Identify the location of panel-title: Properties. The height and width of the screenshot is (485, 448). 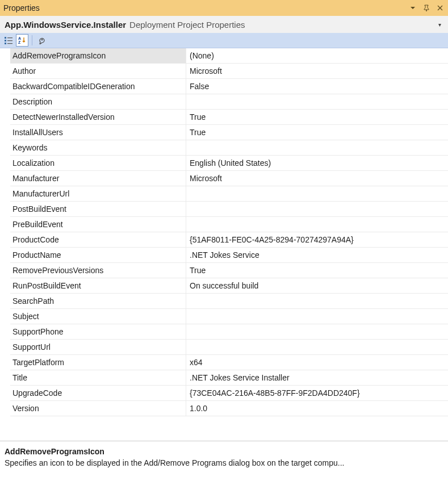
(206, 8).